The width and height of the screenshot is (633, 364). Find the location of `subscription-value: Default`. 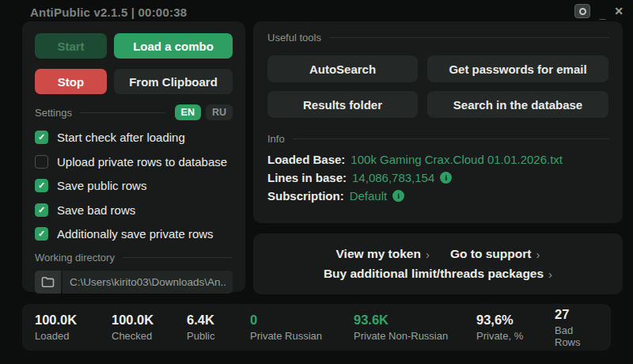

subscription-value: Default is located at coordinates (369, 196).